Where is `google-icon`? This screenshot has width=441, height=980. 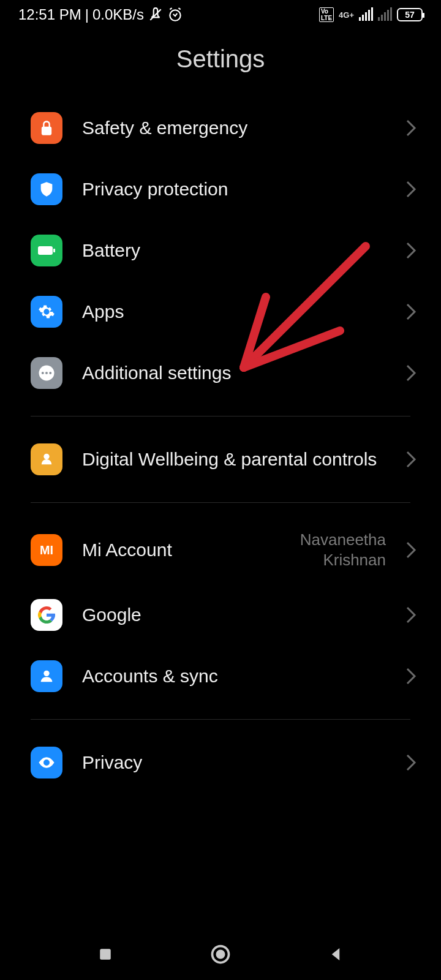 google-icon is located at coordinates (47, 615).